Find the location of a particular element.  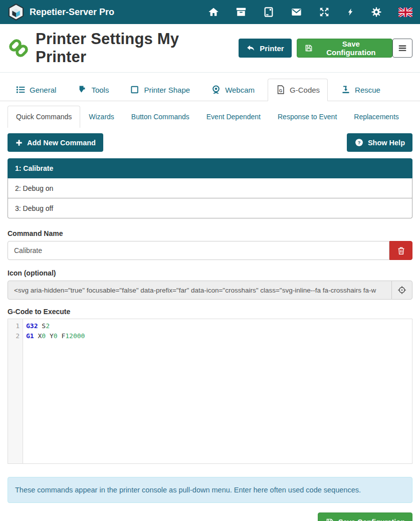

icon-input is located at coordinates (199, 290).